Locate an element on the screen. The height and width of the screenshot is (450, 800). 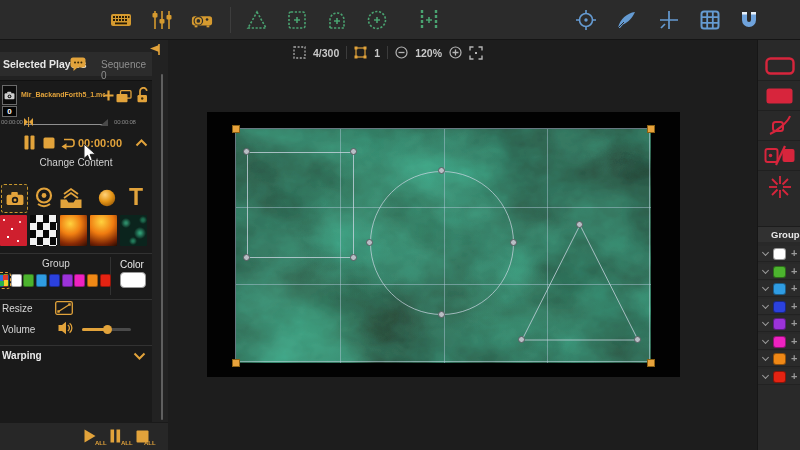
zoom-in-icon is located at coordinates (456, 52).